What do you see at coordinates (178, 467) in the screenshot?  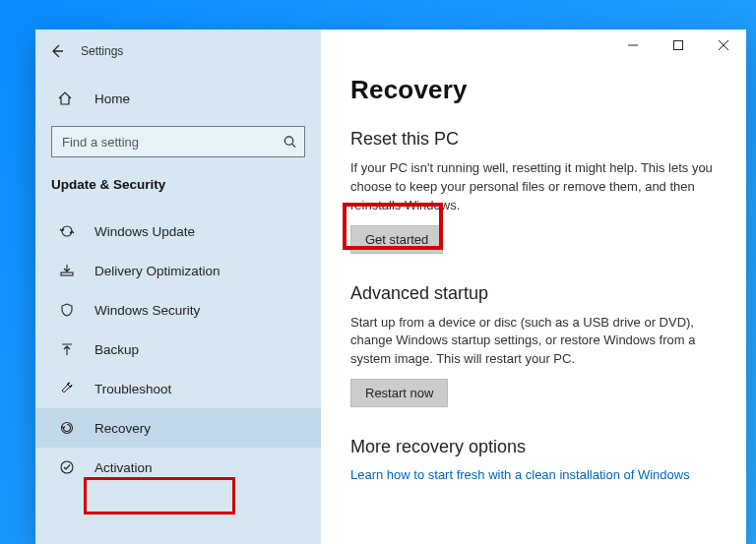 I see `sidebar-item-activation: Activation` at bounding box center [178, 467].